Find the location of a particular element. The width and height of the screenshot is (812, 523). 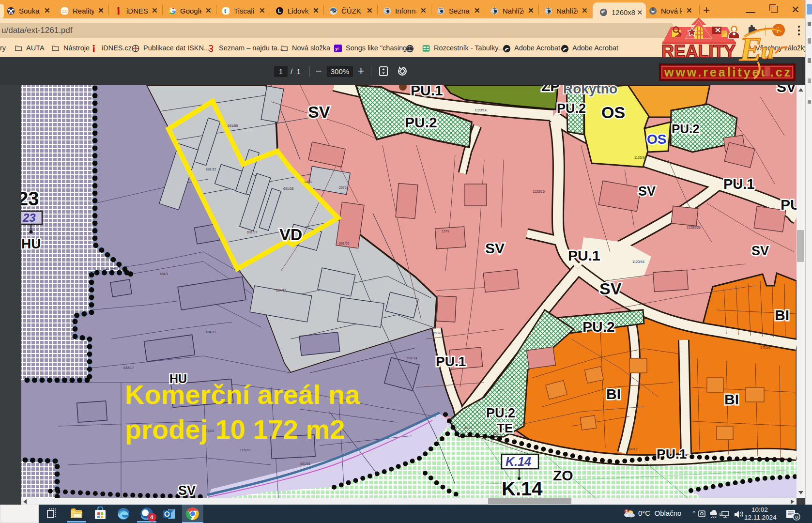

svg-text: 691/51 is located at coordinates (306, 464).